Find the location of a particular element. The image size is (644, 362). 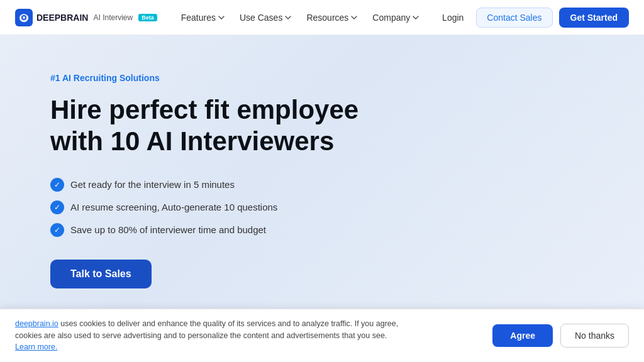

cookie-text: deepbrain.io uses cookies to deliver and… is located at coordinates (216, 336).